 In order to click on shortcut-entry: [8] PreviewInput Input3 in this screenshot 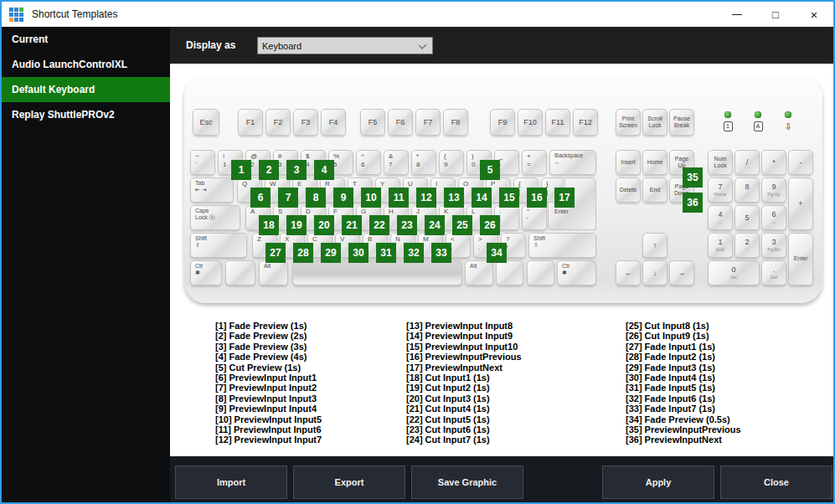, I will do `click(268, 399)`.